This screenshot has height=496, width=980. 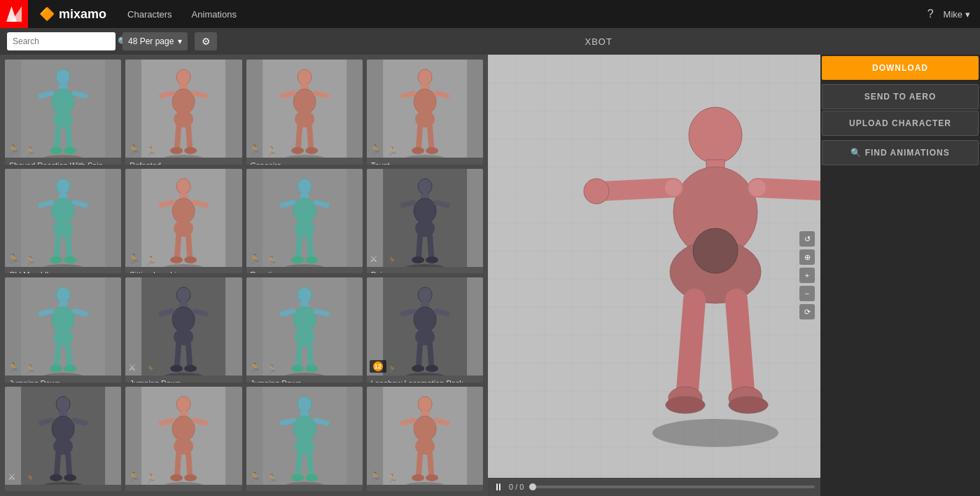 What do you see at coordinates (533, 487) in the screenshot?
I see `progress-thumb` at bounding box center [533, 487].